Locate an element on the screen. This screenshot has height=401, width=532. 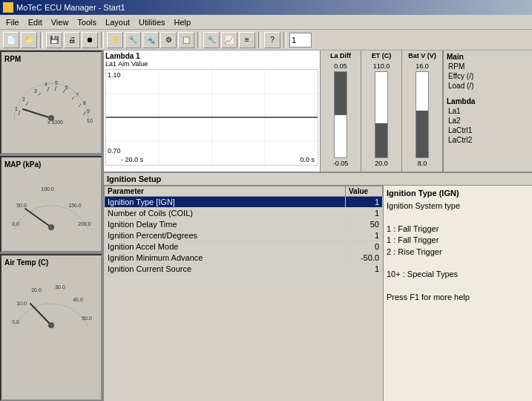
chart-x-right: 0.0 s is located at coordinates (307, 160).